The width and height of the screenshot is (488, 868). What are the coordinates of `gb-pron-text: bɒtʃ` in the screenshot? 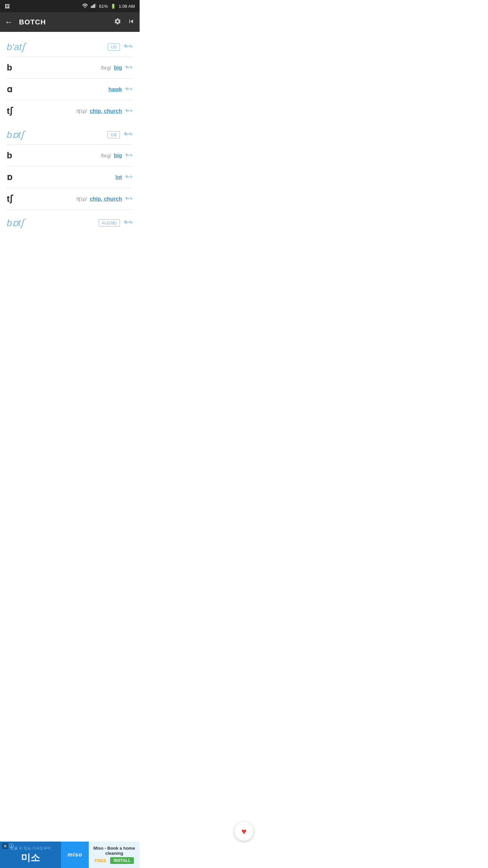 It's located at (15, 135).